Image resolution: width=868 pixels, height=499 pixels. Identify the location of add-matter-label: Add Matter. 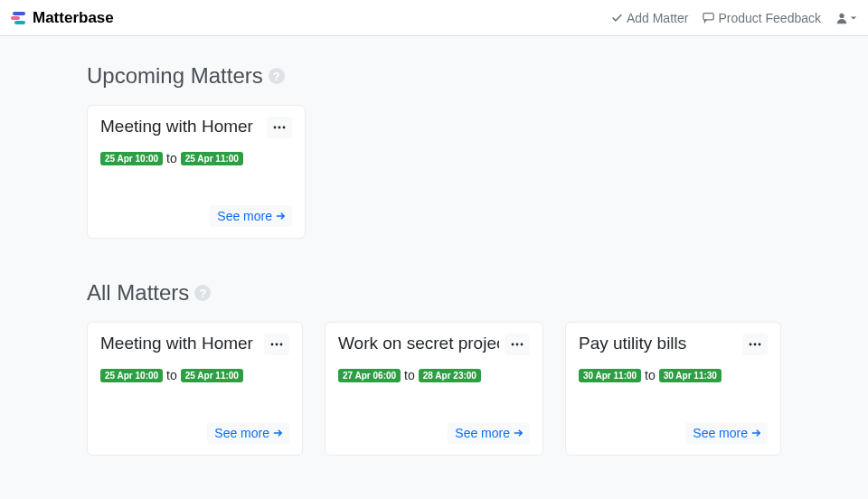
(657, 18).